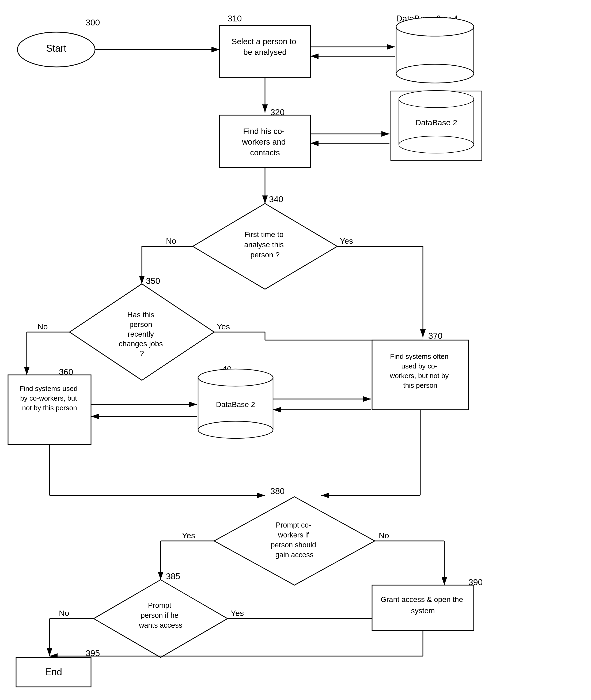  Describe the element at coordinates (276, 199) in the screenshot. I see `label-340: 340` at that location.